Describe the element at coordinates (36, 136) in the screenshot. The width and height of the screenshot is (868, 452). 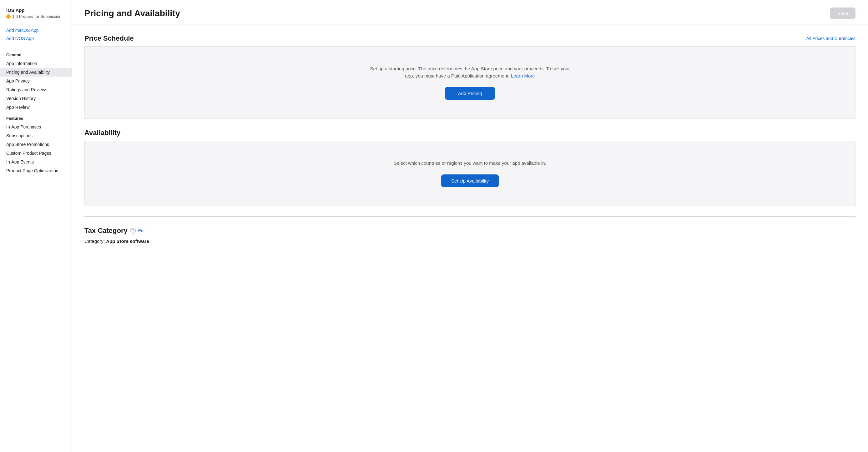
I see `sidebar-item-subscriptions: Subscriptions` at that location.